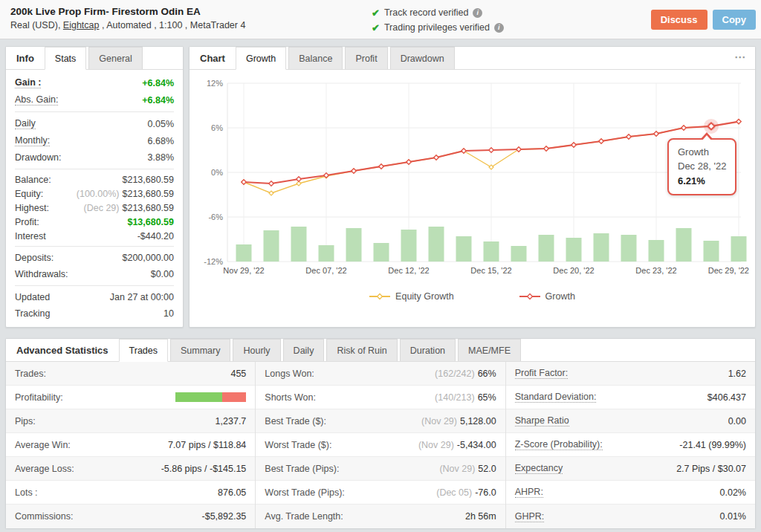  I want to click on legend-item-equity-growth: Equity Growth, so click(412, 296).